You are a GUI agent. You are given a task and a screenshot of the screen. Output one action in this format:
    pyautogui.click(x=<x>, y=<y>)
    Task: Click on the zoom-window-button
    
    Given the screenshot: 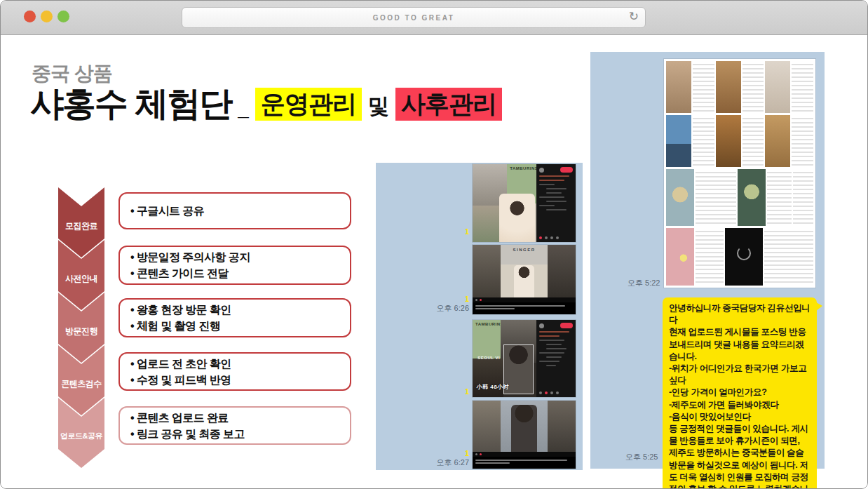 What is the action you would take?
    pyautogui.click(x=63, y=17)
    